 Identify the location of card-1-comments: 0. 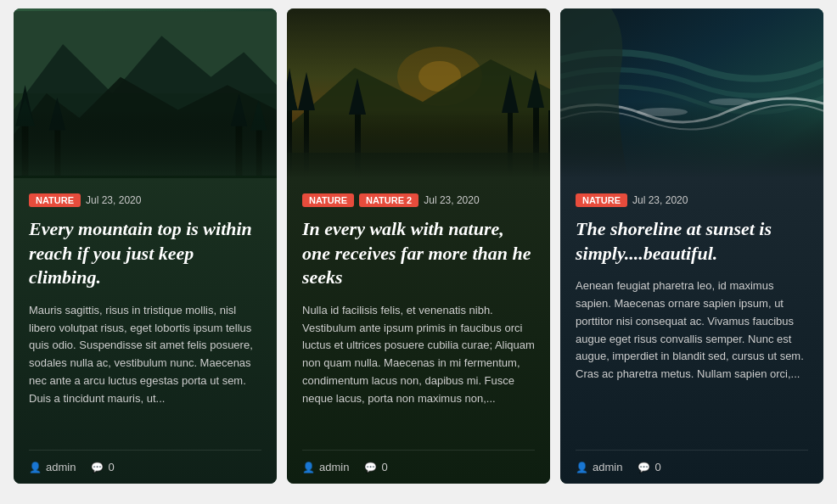
(102, 467).